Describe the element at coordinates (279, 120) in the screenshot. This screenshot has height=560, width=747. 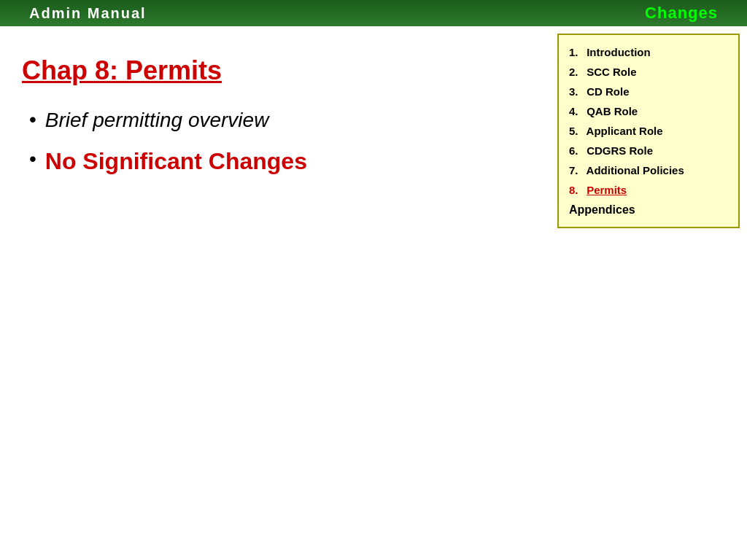
I see `list-item: • Brief permitting overview` at that location.